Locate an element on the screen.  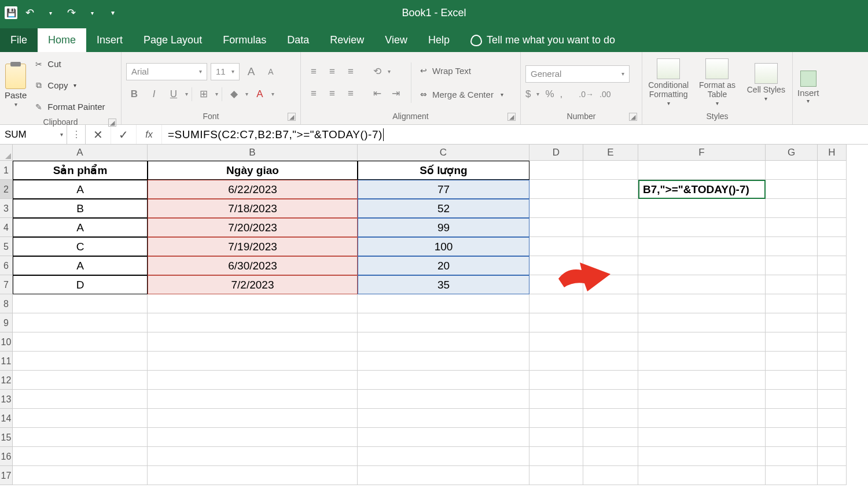
cell-H14 is located at coordinates (832, 419).